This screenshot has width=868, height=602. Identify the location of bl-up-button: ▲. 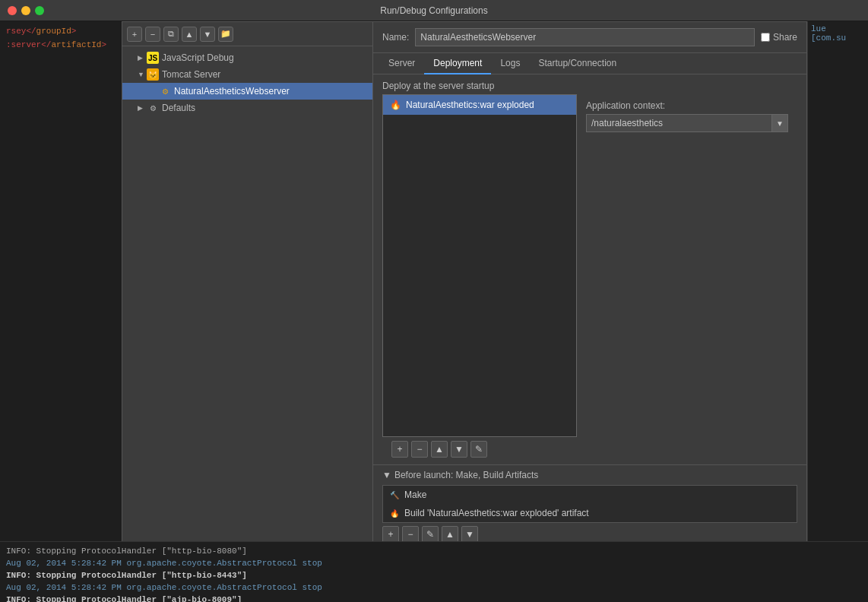
(450, 534).